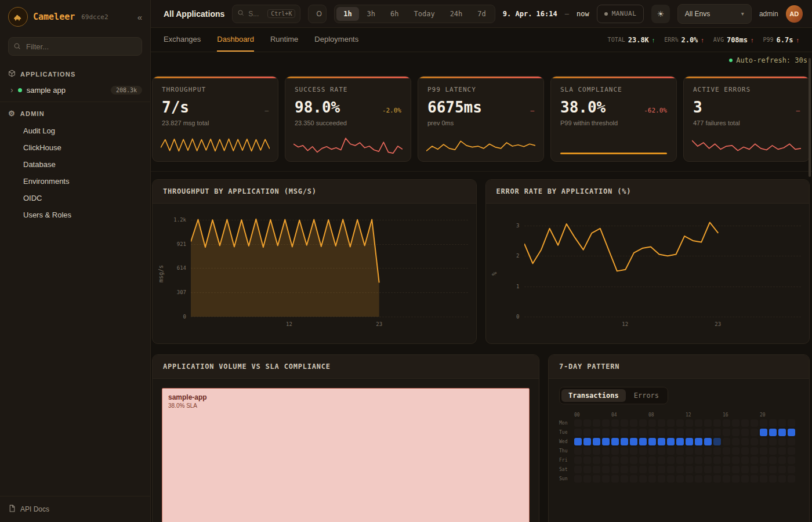 Image resolution: width=812 pixels, height=522 pixels. I want to click on sidebar-item-api-docs: API Docs, so click(75, 509).